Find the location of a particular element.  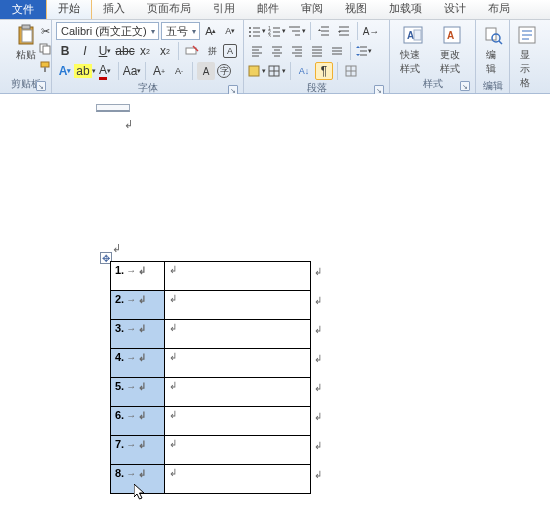

tab-design: 设计 is located at coordinates (455, 10).